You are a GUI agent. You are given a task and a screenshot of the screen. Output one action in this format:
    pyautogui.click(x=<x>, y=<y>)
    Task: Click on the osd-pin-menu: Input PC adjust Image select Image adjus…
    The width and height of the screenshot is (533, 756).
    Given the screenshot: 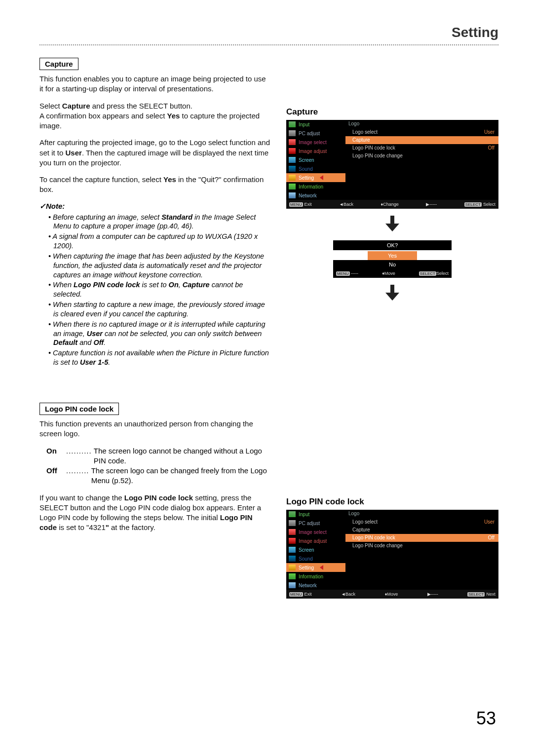 What is the action you would take?
    pyautogui.click(x=392, y=554)
    